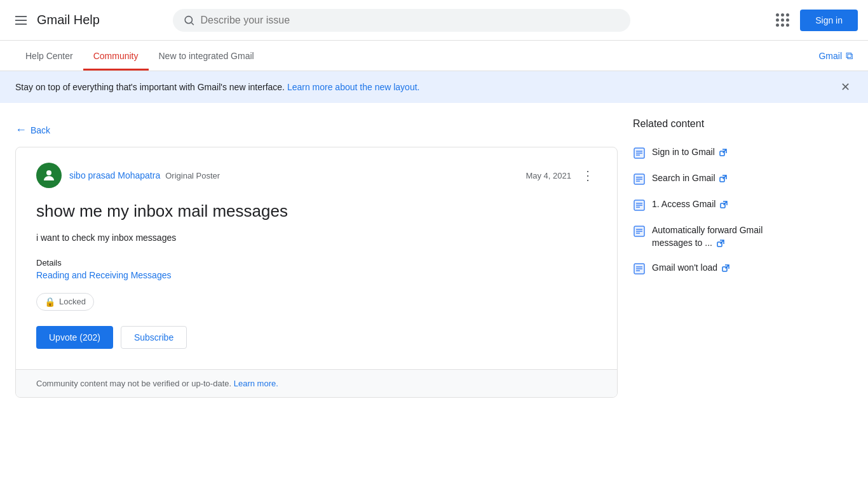 The height and width of the screenshot is (488, 868). Describe the element at coordinates (410, 20) in the screenshot. I see `search-input` at that location.